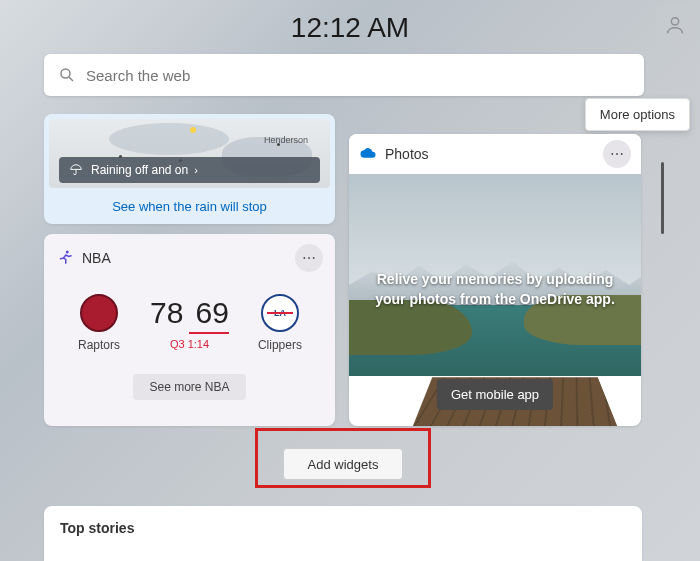 This screenshot has height=561, width=700. I want to click on clock: 12:12 AM, so click(350, 28).